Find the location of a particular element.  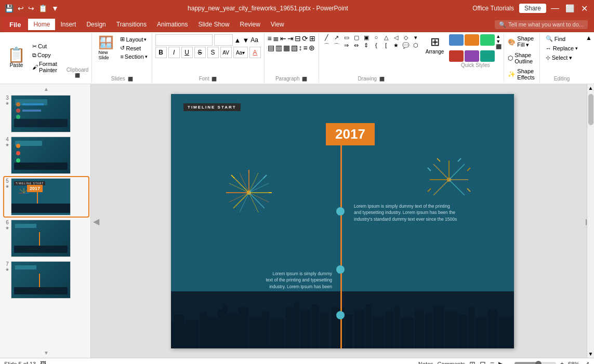

change-case-button: Aa▾ is located at coordinates (241, 52).